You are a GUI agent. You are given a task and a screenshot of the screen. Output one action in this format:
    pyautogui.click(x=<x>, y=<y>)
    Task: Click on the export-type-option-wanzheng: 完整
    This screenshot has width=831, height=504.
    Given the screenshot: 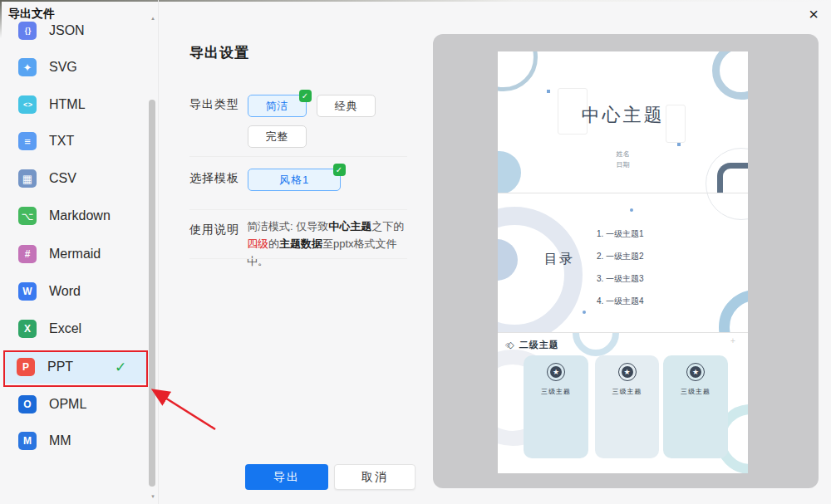 What is the action you would take?
    pyautogui.click(x=278, y=136)
    